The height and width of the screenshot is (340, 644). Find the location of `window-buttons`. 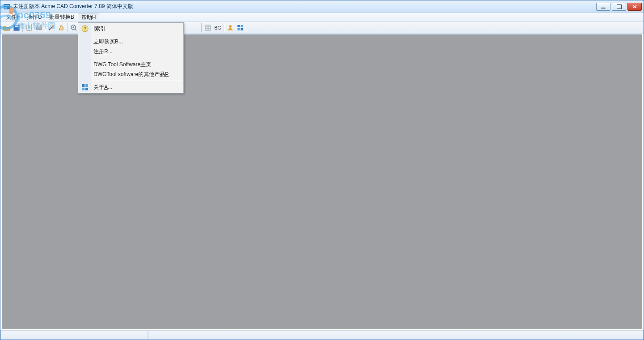

window-buttons is located at coordinates (620, 7).